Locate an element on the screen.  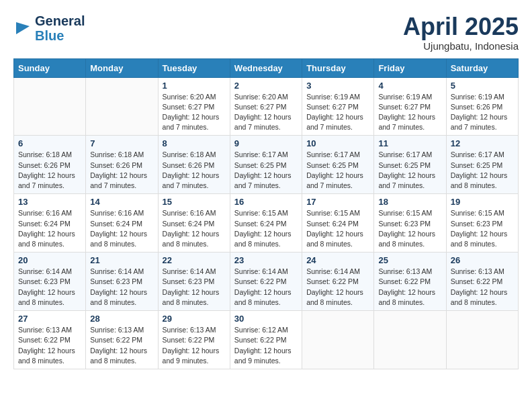
day-cell: 28Sunrise: 6:13 AM Sunset: 6:22 PM Dayli… is located at coordinates (122, 340).